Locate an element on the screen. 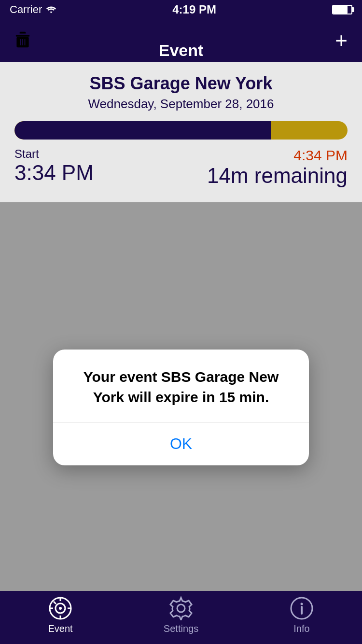 The image size is (362, 644). status-time: 4:19 PM is located at coordinates (194, 10).